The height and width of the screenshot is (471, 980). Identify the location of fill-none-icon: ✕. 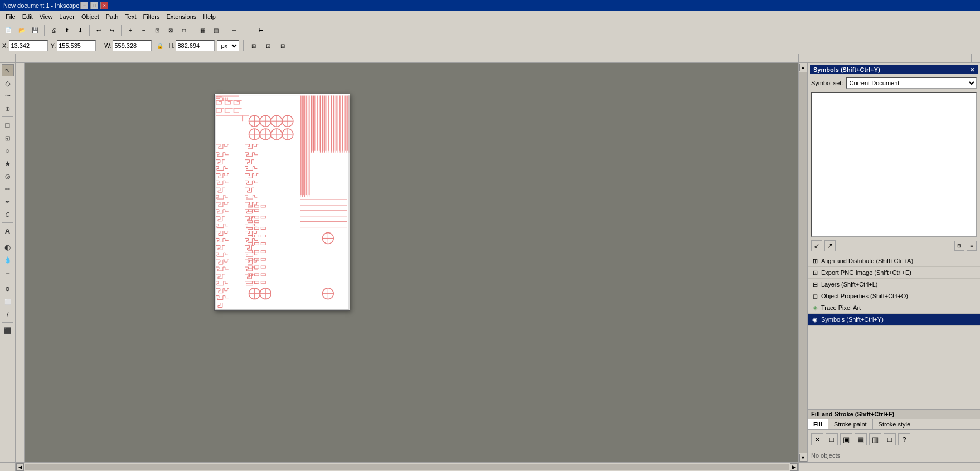
(817, 439).